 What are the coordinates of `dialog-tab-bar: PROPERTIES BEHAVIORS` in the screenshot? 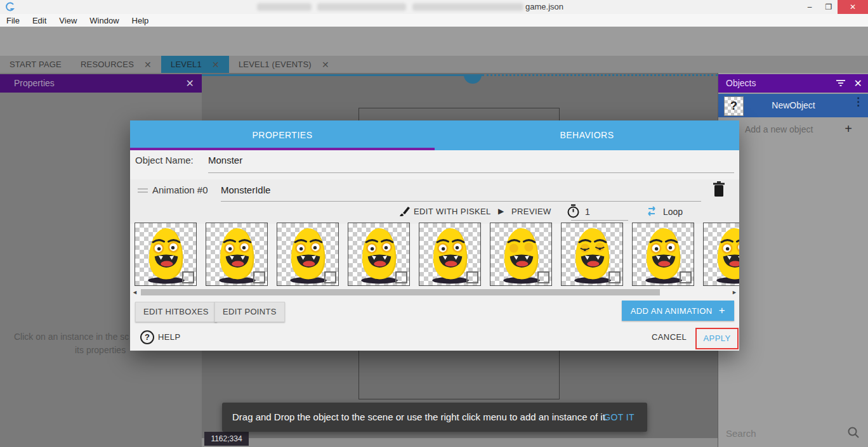 It's located at (435, 136).